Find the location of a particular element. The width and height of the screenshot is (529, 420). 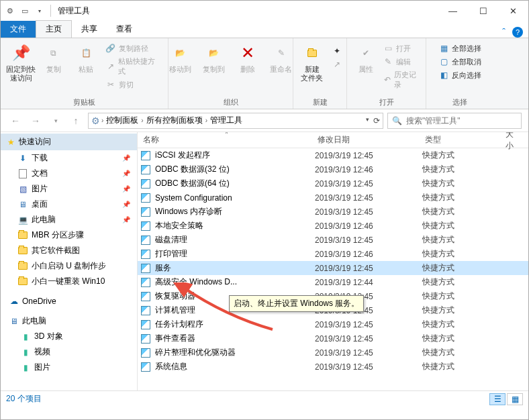

pin-quickaccess-button: 📌 固定到快 速访问 is located at coordinates (21, 62).